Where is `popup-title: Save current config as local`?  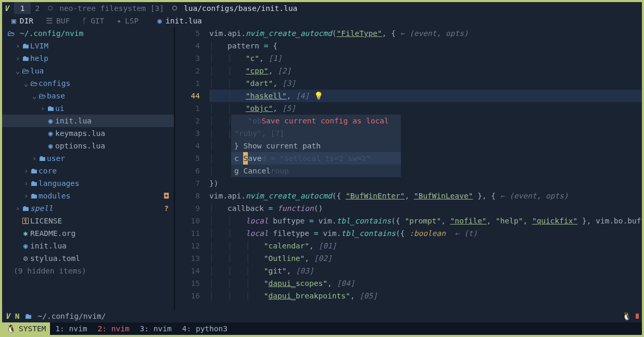
popup-title: Save current config as local is located at coordinates (325, 121).